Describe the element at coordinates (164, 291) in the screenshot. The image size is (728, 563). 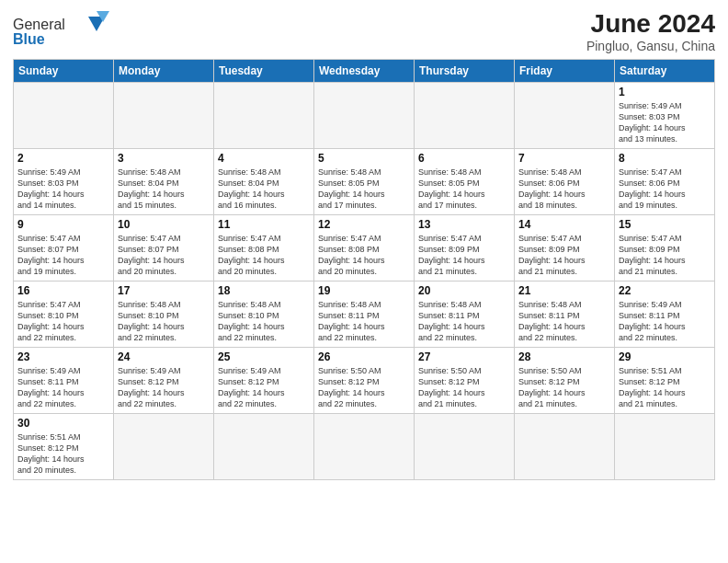
I see `day-number: 17` at that location.